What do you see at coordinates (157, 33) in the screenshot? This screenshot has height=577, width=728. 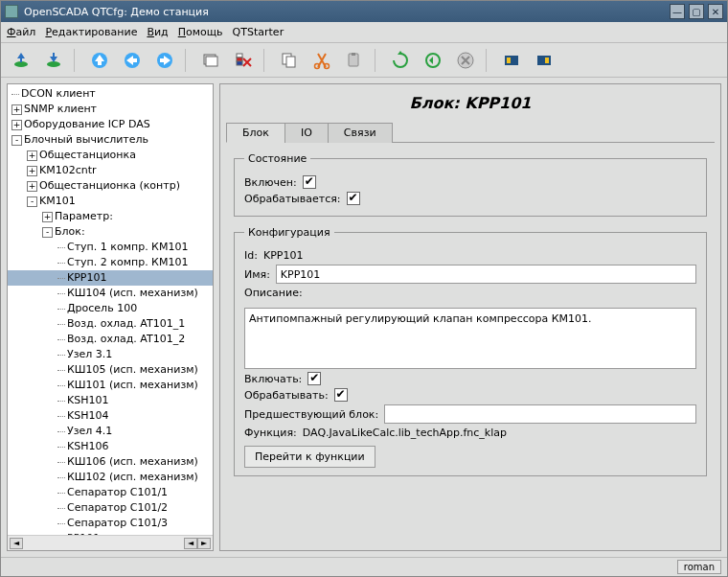 I see `menu-view: Вид` at bounding box center [157, 33].